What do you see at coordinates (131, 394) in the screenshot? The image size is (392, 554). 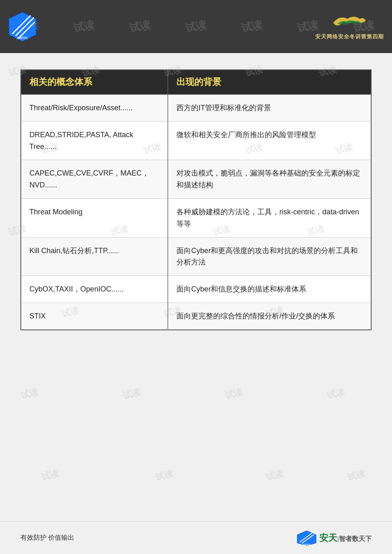 I see `watermark-17: 试读` at bounding box center [131, 394].